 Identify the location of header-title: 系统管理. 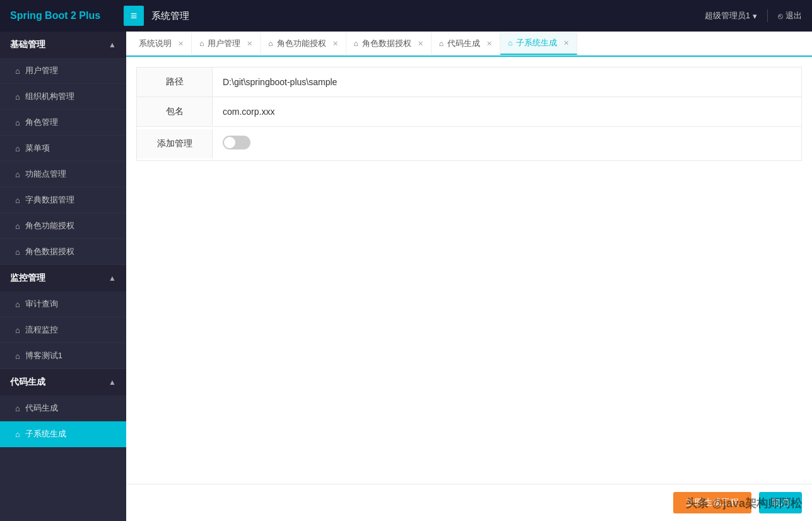
(170, 16).